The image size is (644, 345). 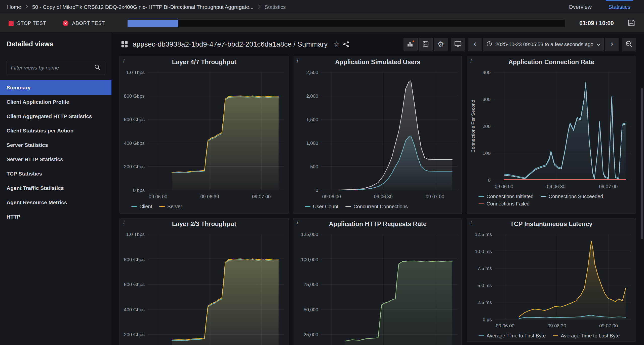 What do you see at coordinates (309, 259) in the screenshot?
I see `svg-text: 100,000` at bounding box center [309, 259].